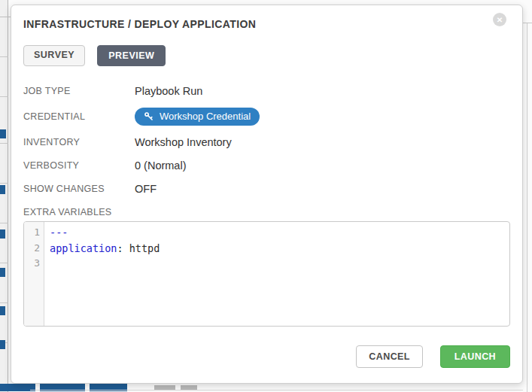 This screenshot has height=392, width=532. What do you see at coordinates (266, 188) in the screenshot?
I see `field-row-show-changes: SHOW CHANGES OFF` at bounding box center [266, 188].